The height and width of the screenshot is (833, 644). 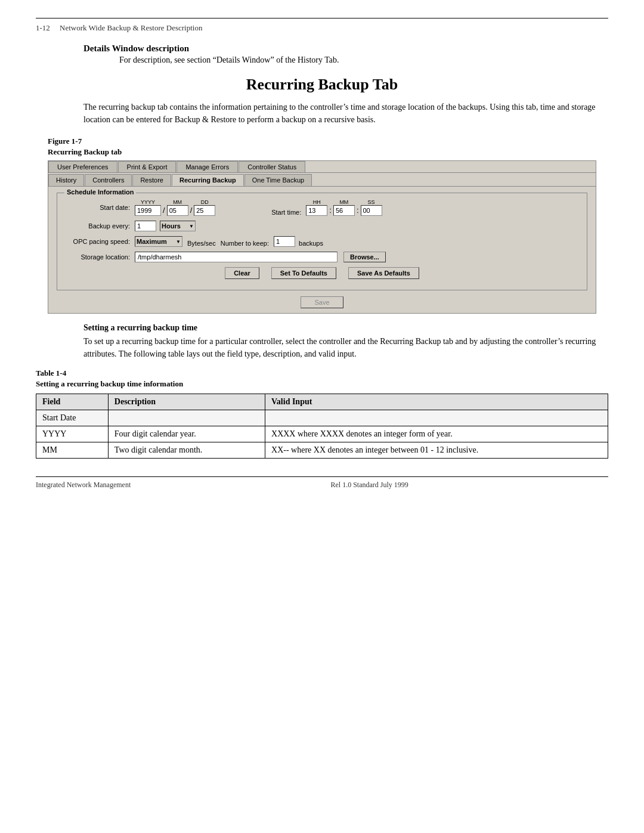 I want to click on hh-col-label: HH, so click(x=317, y=202).